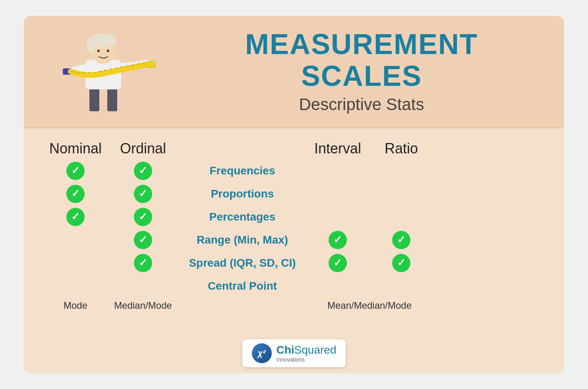 The height and width of the screenshot is (389, 588). Describe the element at coordinates (75, 149) in the screenshot. I see `col-header-nominal: Nominal` at that location.